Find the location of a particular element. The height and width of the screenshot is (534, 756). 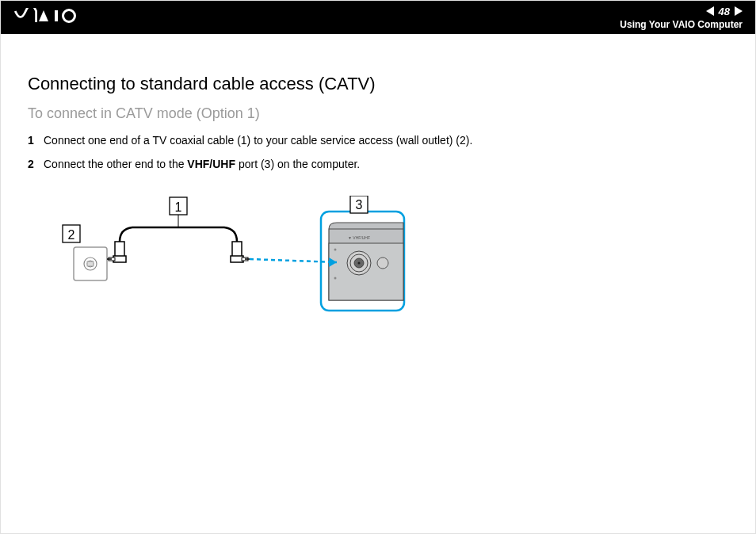

port-label-text: ▼ VHF/UHF is located at coordinates (359, 238).